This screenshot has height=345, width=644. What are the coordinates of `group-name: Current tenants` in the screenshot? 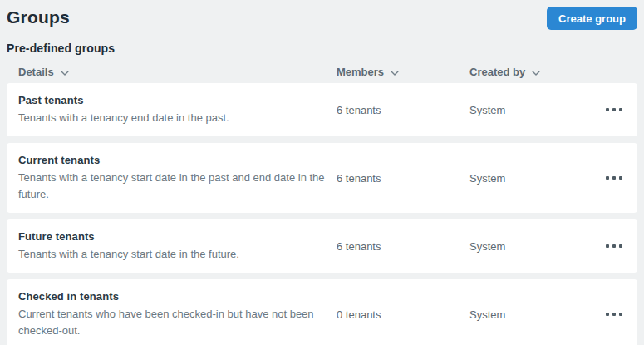 It's located at (178, 160).